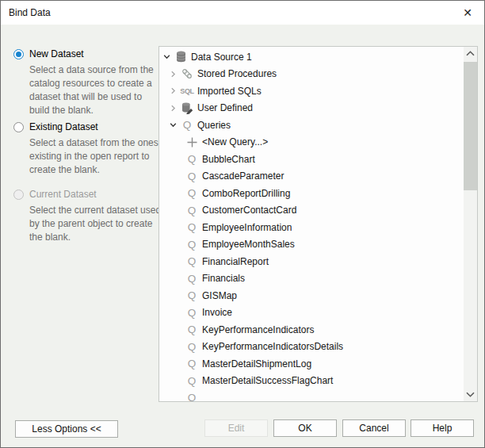  I want to click on radio-new-dataset: New Dataset, so click(85, 54).